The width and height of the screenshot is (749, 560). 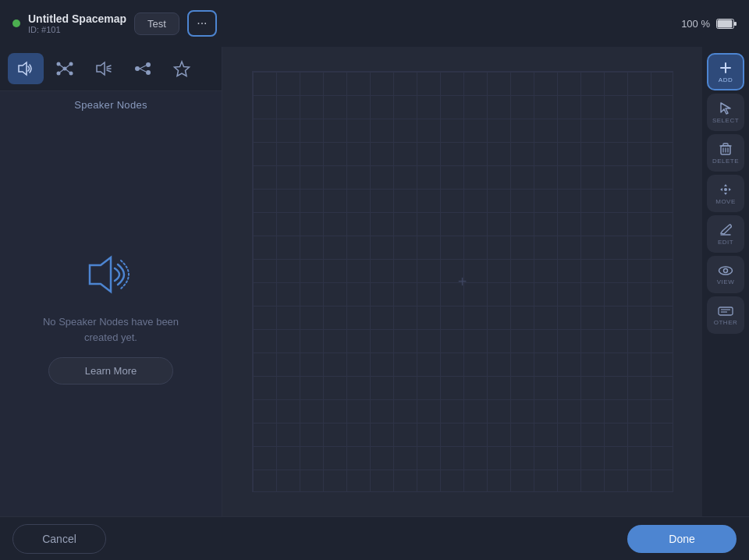 What do you see at coordinates (726, 282) in the screenshot?
I see `right-toolbar: ADD SELECT DELE` at bounding box center [726, 282].